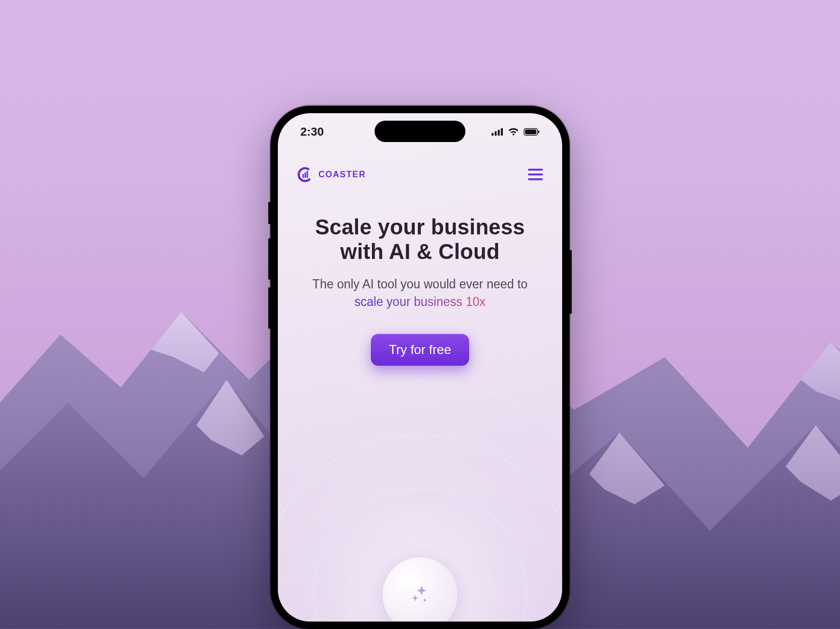  Describe the element at coordinates (571, 282) in the screenshot. I see `phone-power-button` at that location.